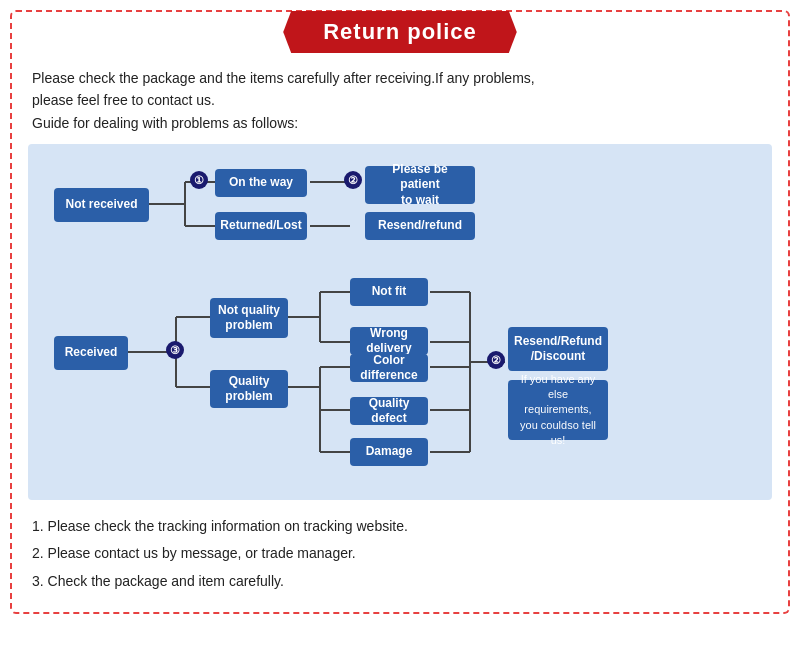  I want to click on if-you-have-box: If you have any else requirements, you c…, so click(558, 410).